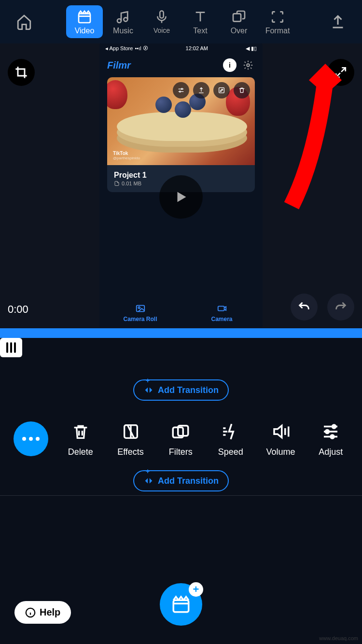 This screenshot has height=644, width=362. I want to click on redo-icon, so click(341, 307).